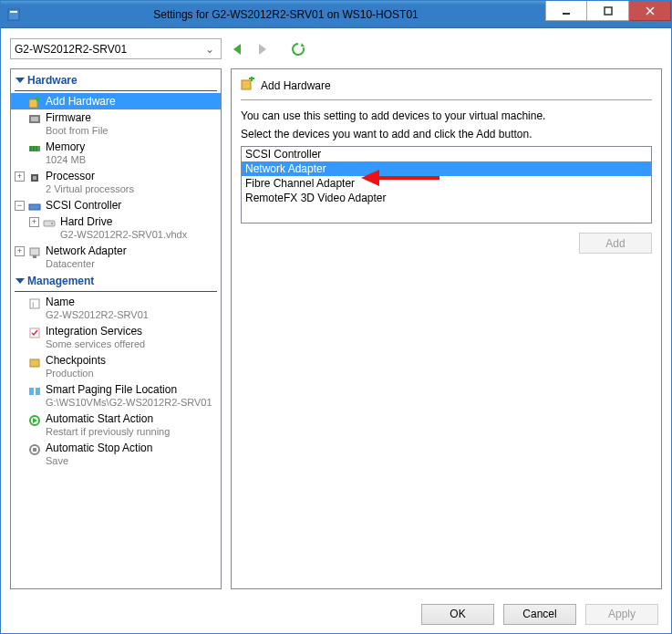 The height and width of the screenshot is (634, 672). Describe the element at coordinates (116, 396) in the screenshot. I see `tree-item-smartpaging: Smart Paging File Location G:\WS10VMs\G2…` at that location.